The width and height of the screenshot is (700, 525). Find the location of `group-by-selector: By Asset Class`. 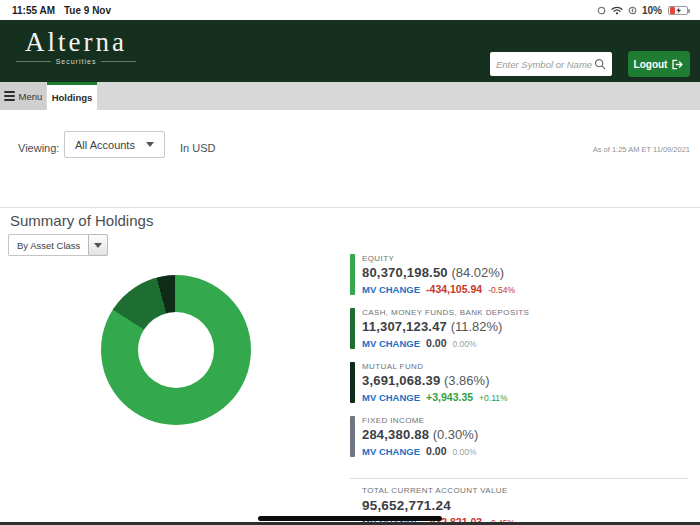

group-by-selector: By Asset Class is located at coordinates (58, 245).